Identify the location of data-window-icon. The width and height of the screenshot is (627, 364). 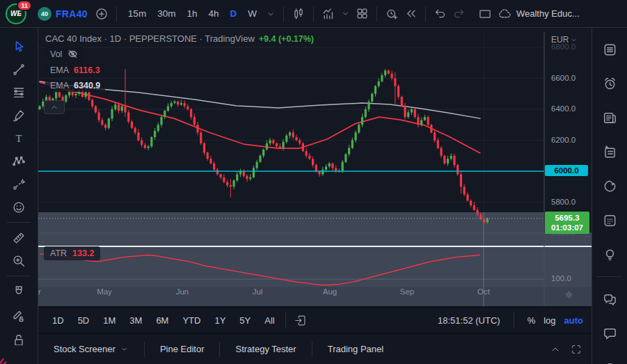
(610, 152).